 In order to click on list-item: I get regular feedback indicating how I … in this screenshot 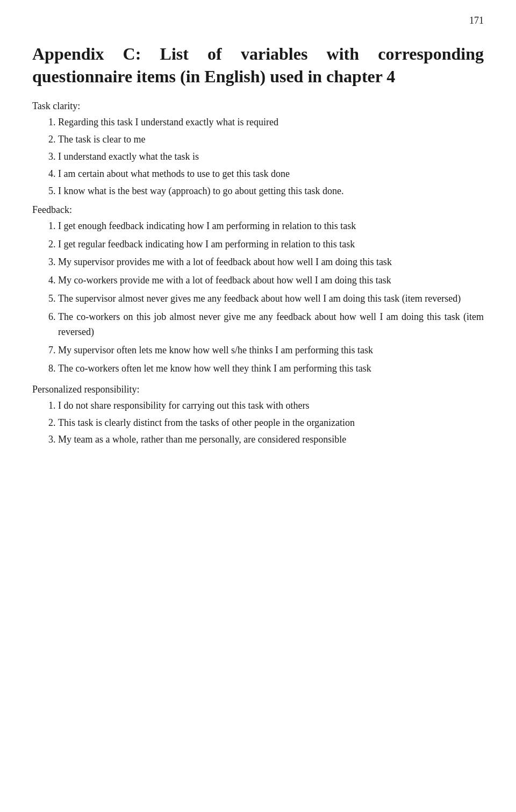, I will do `click(271, 245)`.